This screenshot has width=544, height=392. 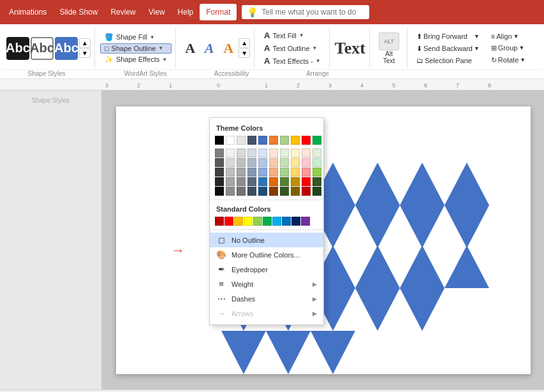 I want to click on menu-help: Help, so click(x=186, y=12).